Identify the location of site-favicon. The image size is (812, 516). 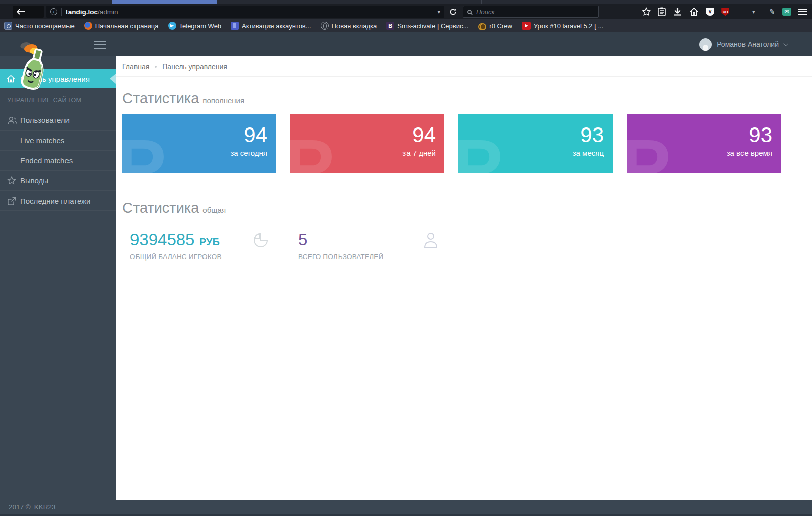
(235, 26).